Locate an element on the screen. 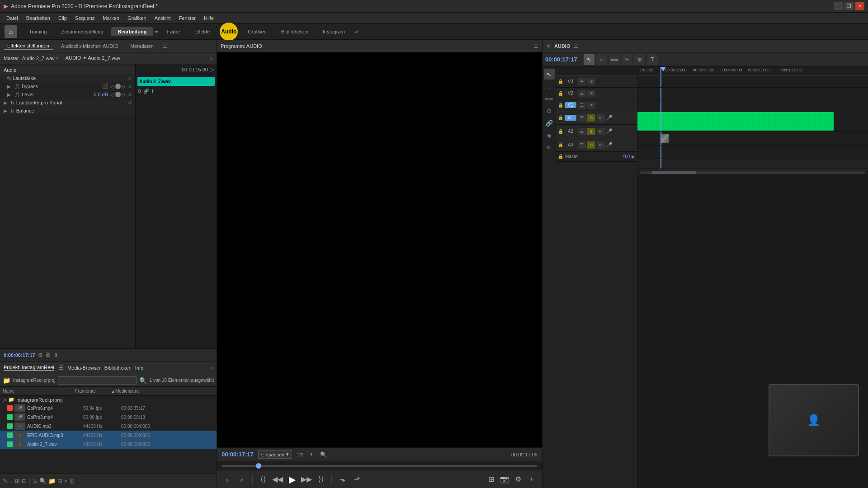 The width and height of the screenshot is (868, 488). program-scrubber is located at coordinates (380, 465).